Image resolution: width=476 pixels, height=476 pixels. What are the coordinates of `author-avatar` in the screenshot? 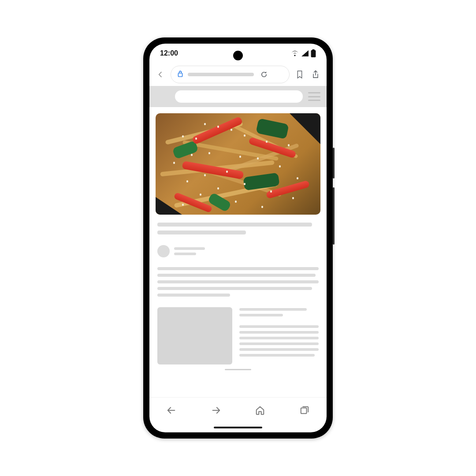 It's located at (164, 251).